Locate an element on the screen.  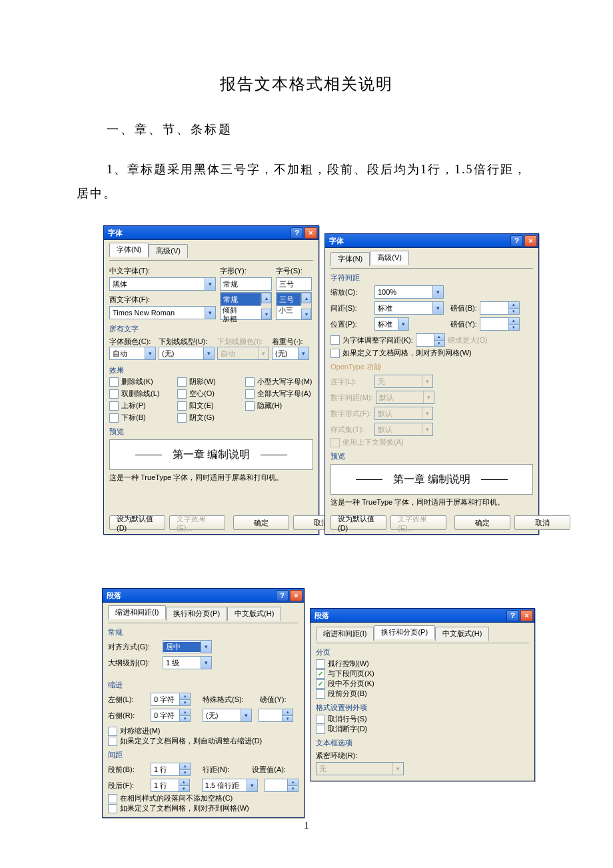
chk-page-break-before: 段前分页(B) is located at coordinates (422, 693).